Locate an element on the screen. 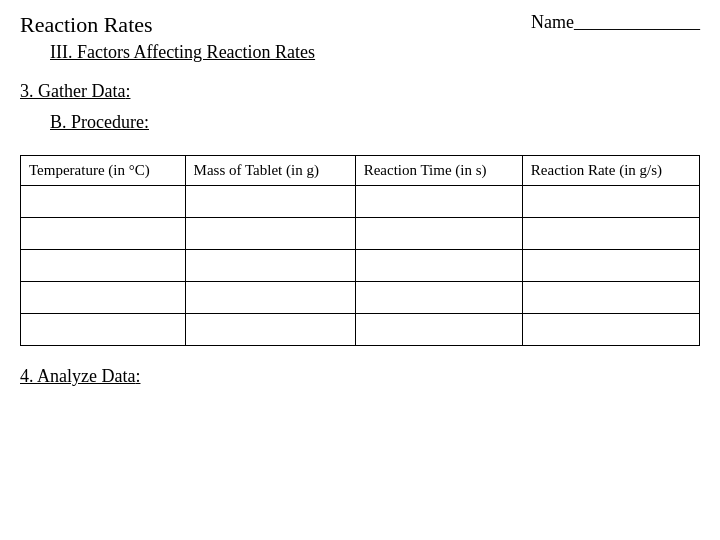  procedure-heading: B. Procedure: is located at coordinates (375, 122).